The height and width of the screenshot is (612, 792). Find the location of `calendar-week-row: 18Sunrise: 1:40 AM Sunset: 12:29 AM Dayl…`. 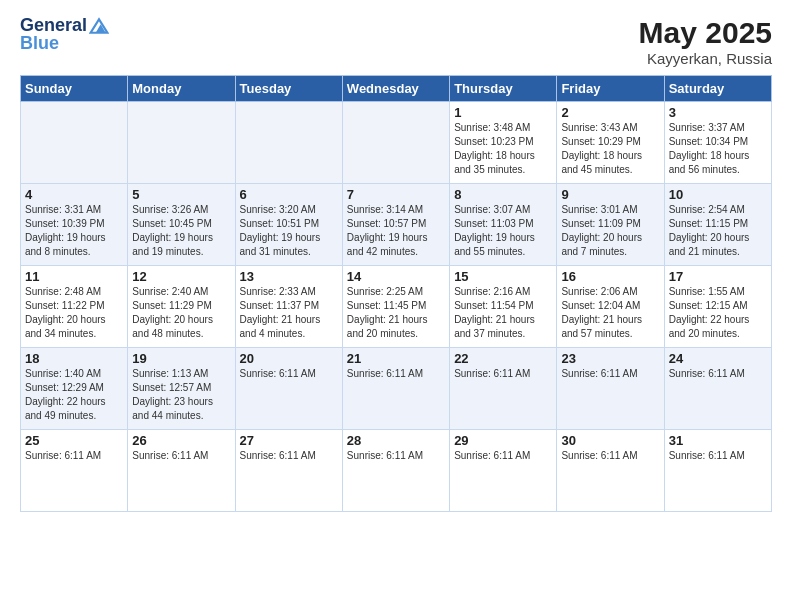

calendar-week-row: 18Sunrise: 1:40 AM Sunset: 12:29 AM Dayl… is located at coordinates (396, 389).